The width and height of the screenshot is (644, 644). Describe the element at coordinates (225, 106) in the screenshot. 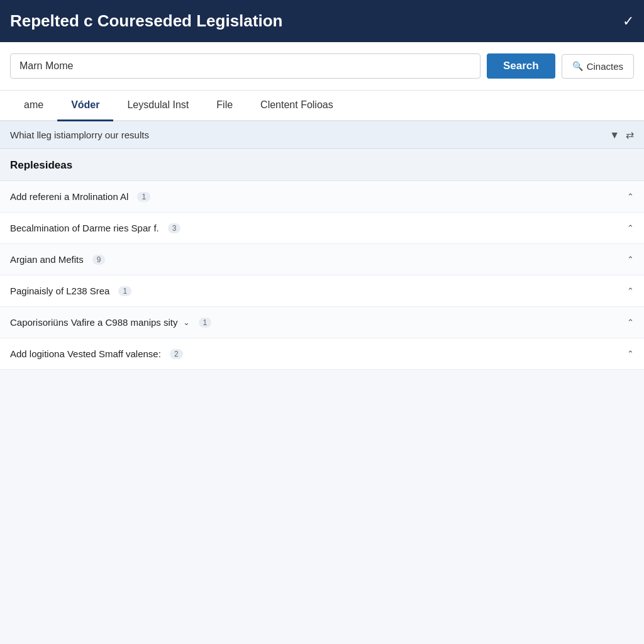

I see `tab-file: File` at that location.